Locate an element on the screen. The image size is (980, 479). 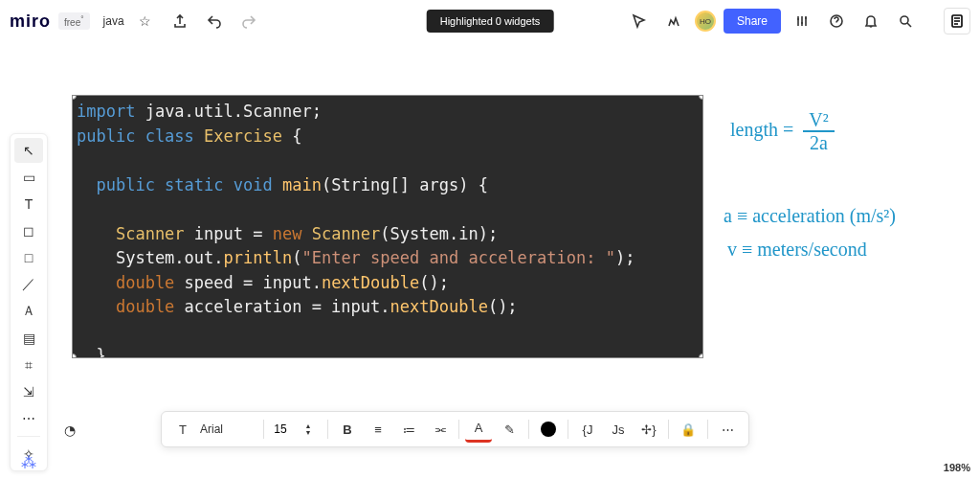
tool-comment: ▤ is located at coordinates (29, 338).